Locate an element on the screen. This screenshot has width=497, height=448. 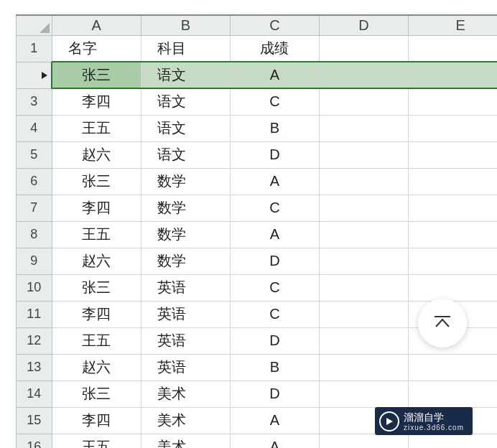
row-header: 6 is located at coordinates (34, 181).